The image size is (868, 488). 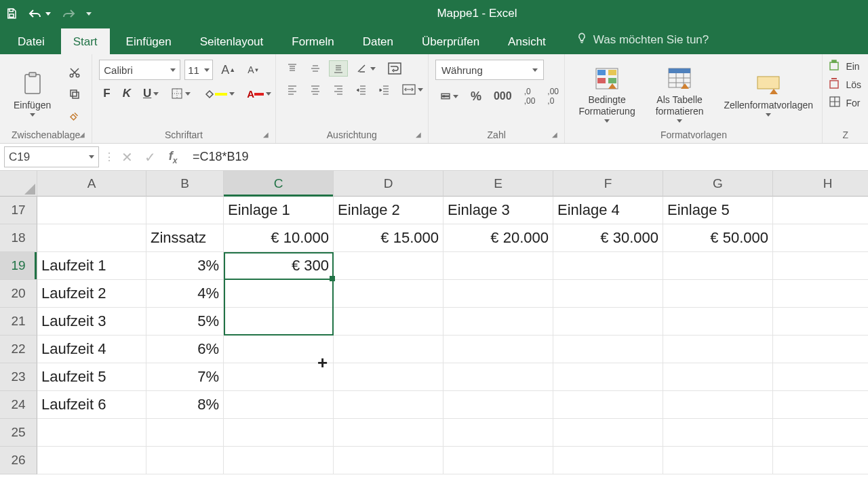 I want to click on borders-button, so click(x=180, y=94).